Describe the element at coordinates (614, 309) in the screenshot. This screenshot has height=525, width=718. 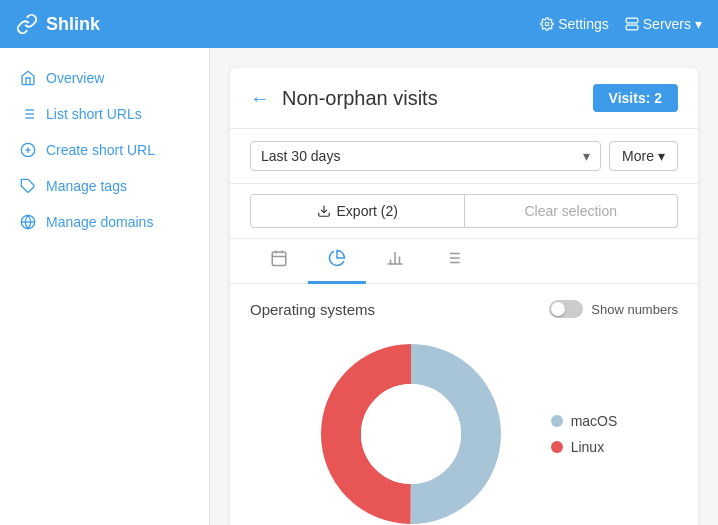
I see `toggle-container: Show numbers` at that location.